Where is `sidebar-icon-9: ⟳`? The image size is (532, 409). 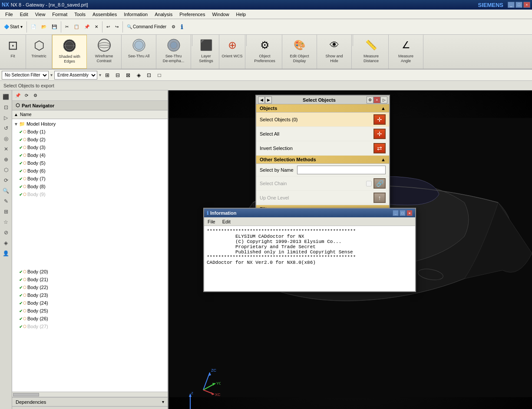
sidebar-icon-9: ⟳ is located at coordinates (6, 180).